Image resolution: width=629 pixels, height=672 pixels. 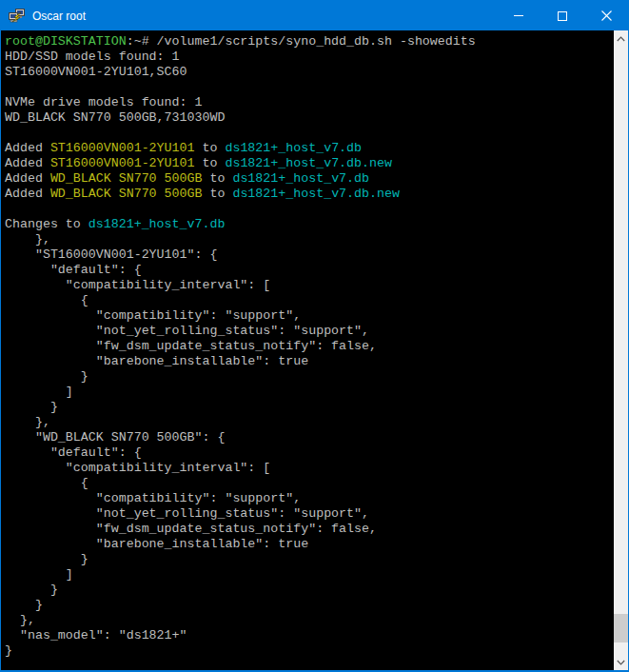 I want to click on window-title: Oscar root, so click(x=59, y=16).